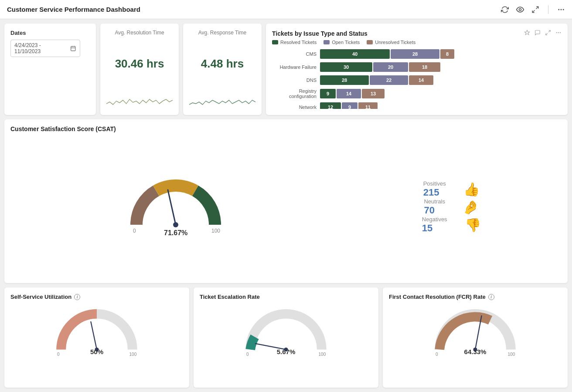 This screenshot has width=572, height=392. I want to click on fcr-percentage: 64.33%, so click(475, 352).